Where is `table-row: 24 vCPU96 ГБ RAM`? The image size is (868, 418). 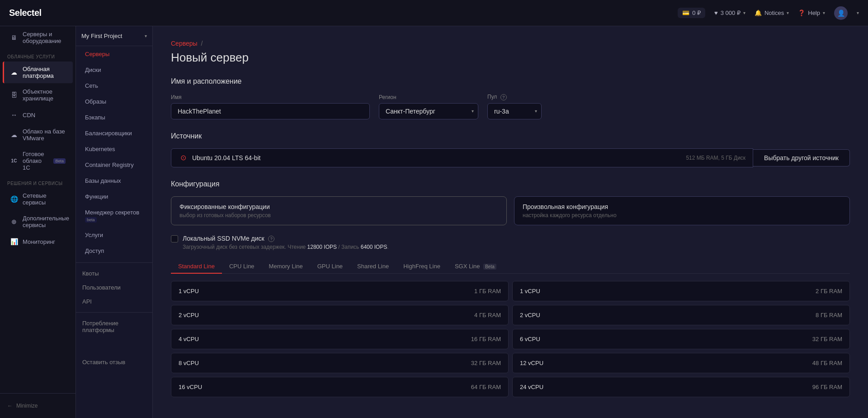
table-row: 24 vCPU96 ГБ RAM is located at coordinates (681, 387).